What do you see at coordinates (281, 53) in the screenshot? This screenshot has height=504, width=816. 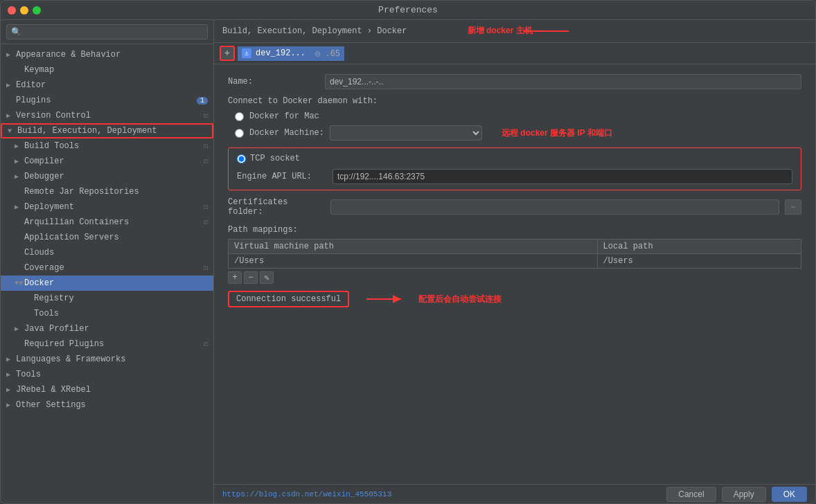 I see `docker-host-name: dev_192...` at bounding box center [281, 53].